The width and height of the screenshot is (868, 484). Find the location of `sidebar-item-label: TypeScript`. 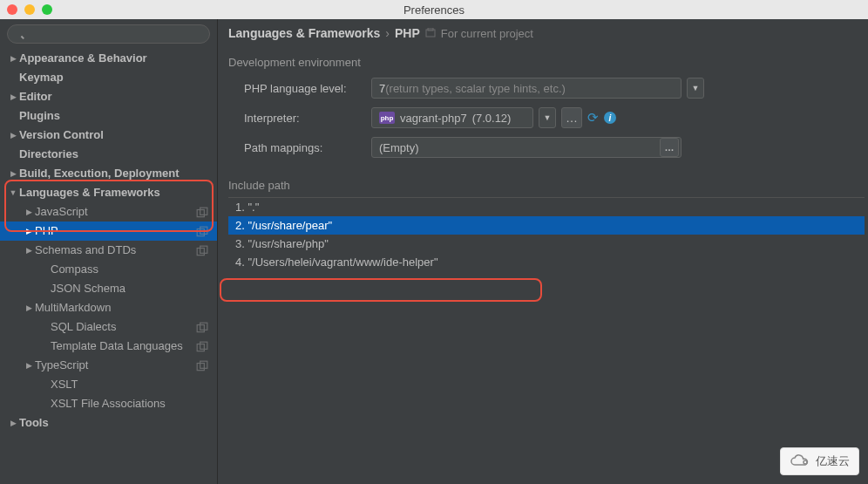

sidebar-item-label: TypeScript is located at coordinates (115, 365).